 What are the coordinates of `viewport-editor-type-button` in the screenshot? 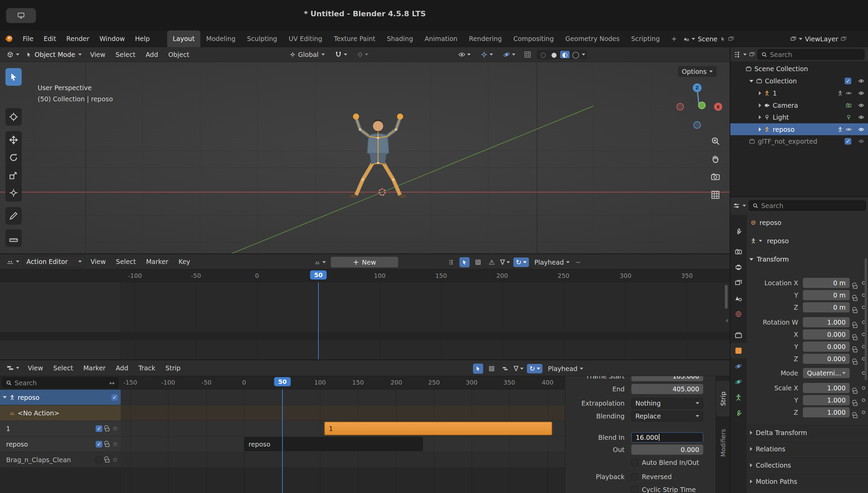 It's located at (13, 55).